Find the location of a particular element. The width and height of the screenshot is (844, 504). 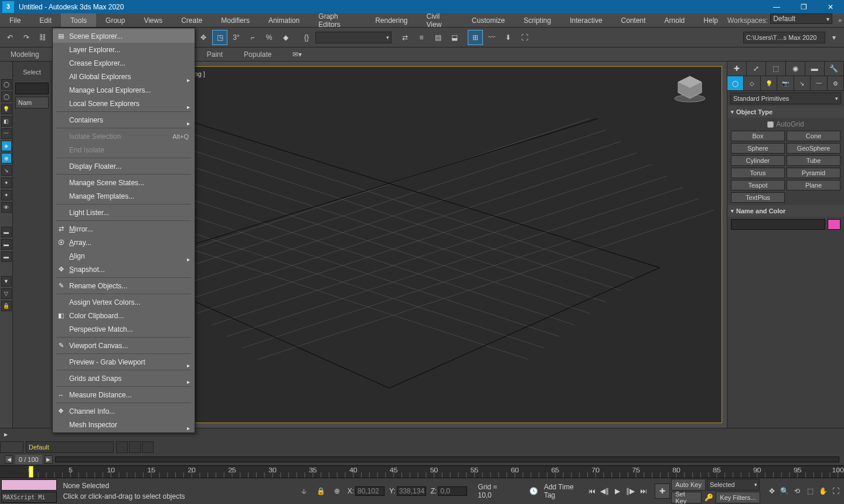

primitive-tube: Tube is located at coordinates (814, 161).